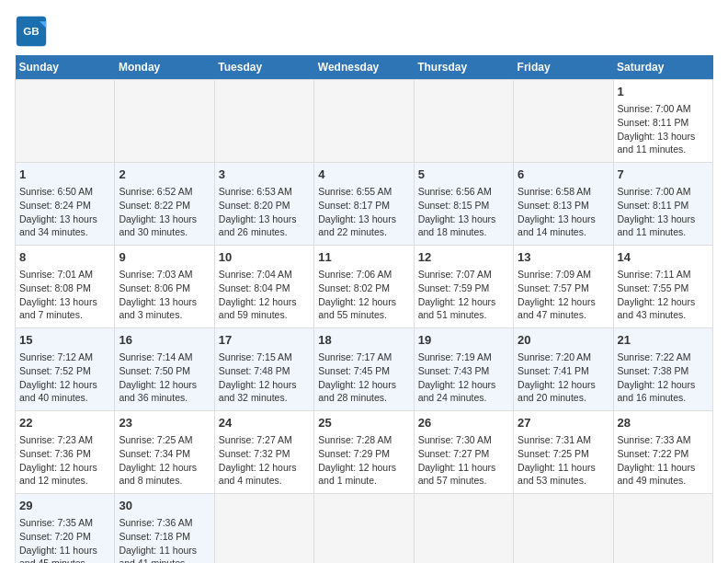  What do you see at coordinates (65, 529) in the screenshot?
I see `calendar-cell: 29Sunrise: 7:35 AMSunset: 7:20 PMDayligh…` at bounding box center [65, 529].